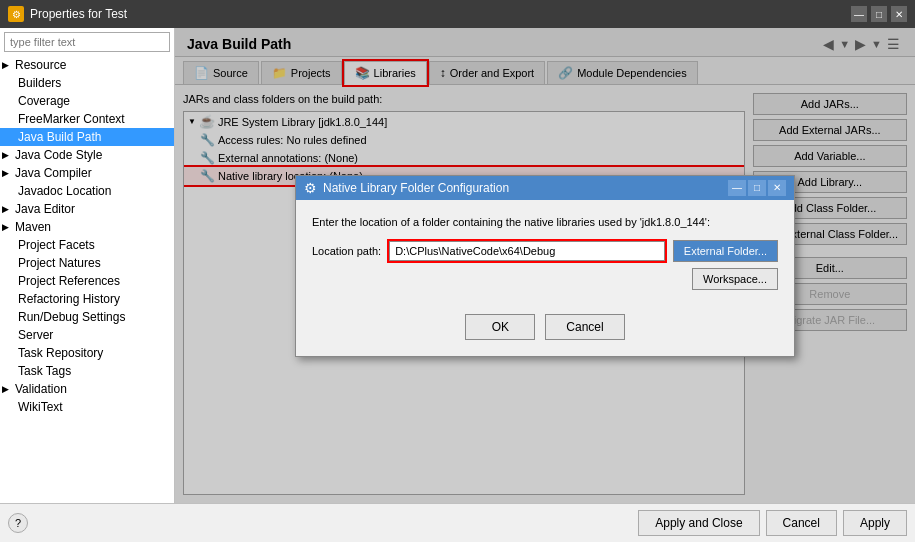 The image size is (915, 542). What do you see at coordinates (87, 209) in the screenshot?
I see `sidebar-item-java-editor: ▶ Java Editor` at bounding box center [87, 209].